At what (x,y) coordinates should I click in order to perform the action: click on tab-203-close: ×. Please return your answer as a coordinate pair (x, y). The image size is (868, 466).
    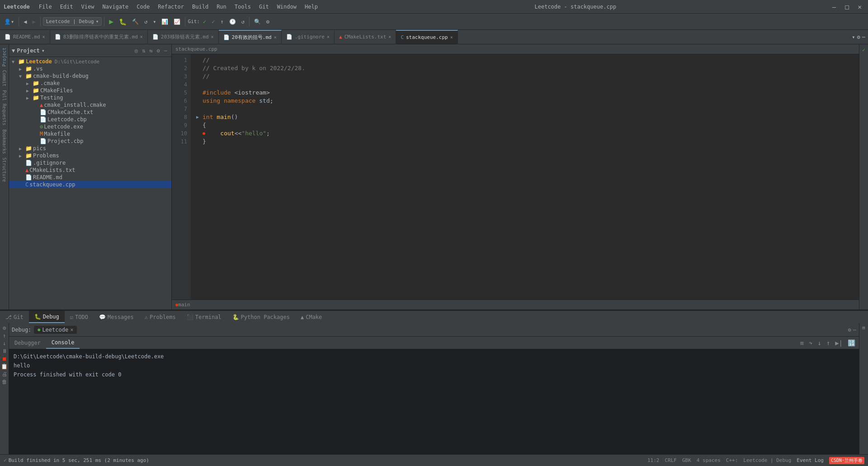
    Looking at the image, I should click on (212, 37).